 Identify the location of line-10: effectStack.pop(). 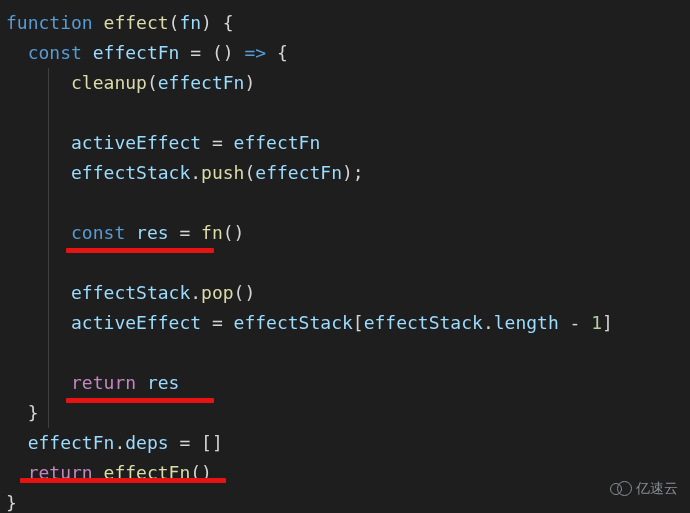
(130, 292).